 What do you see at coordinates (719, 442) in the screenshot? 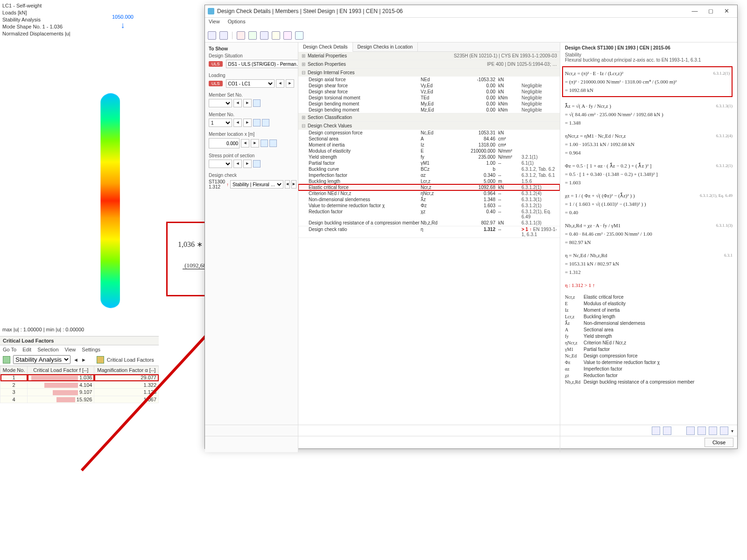
I see `close-button: Close` at bounding box center [719, 442].